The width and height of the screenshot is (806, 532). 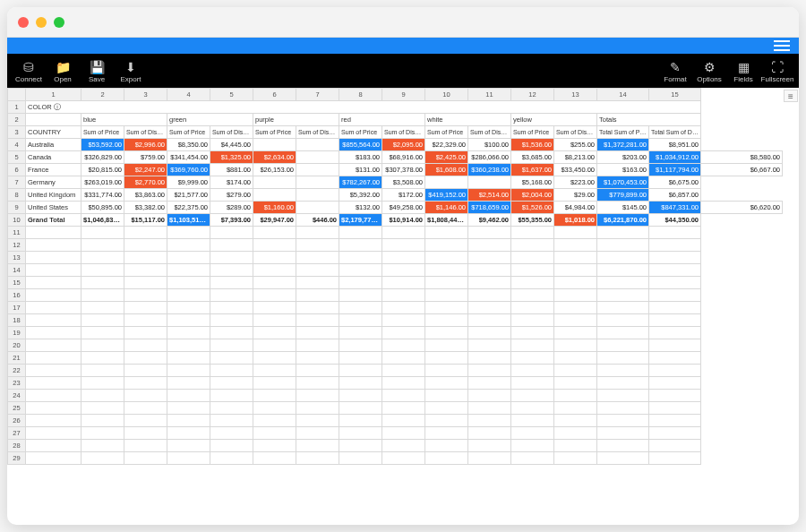 What do you see at coordinates (103, 170) in the screenshot?
I see `data-cell: $20,815.00` at bounding box center [103, 170].